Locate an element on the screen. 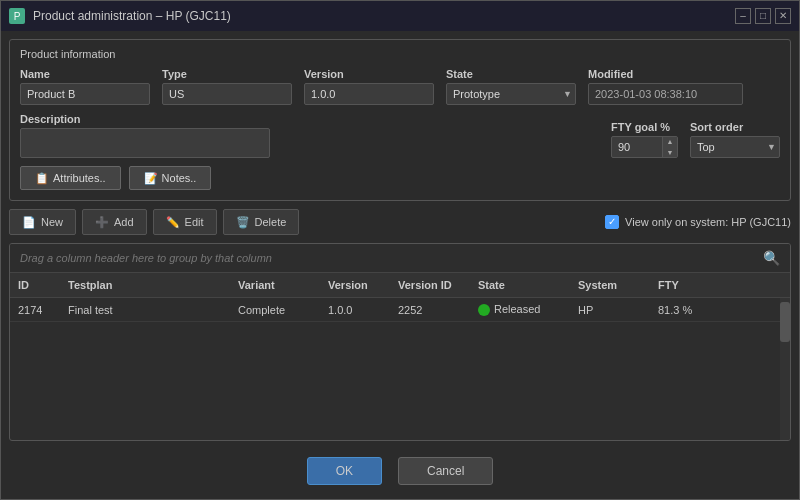  description-field: Description is located at coordinates (145, 136).